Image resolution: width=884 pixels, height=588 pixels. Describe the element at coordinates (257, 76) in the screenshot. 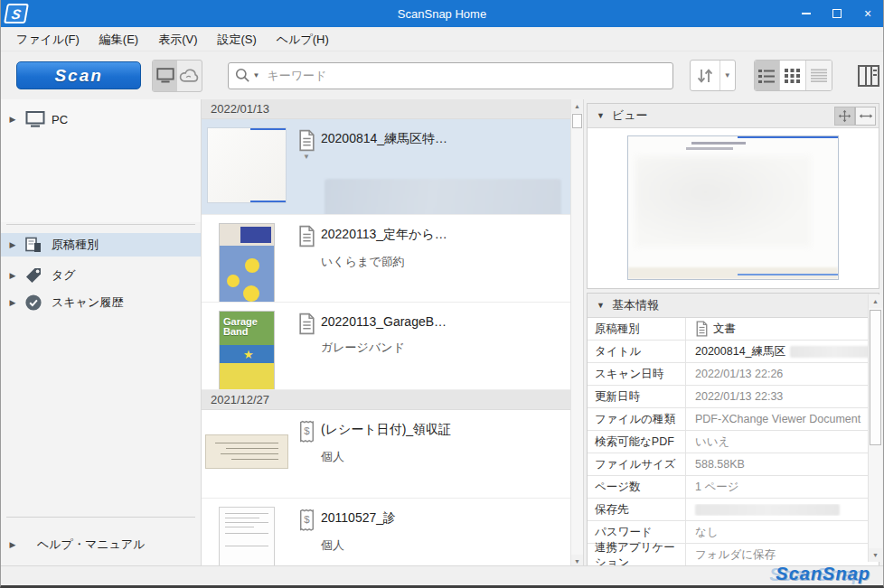

I see `search-filter-dropdown: ▼` at that location.